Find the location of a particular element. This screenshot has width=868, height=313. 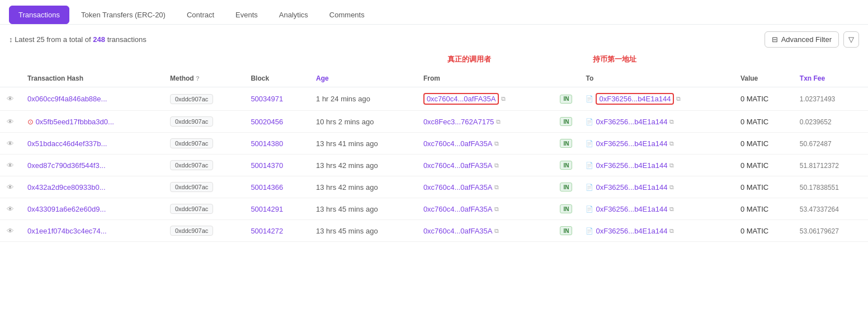

table-row: 👁 0x060cc9f4a846ab88e... 0xddc907ac 5003… is located at coordinates (434, 99).